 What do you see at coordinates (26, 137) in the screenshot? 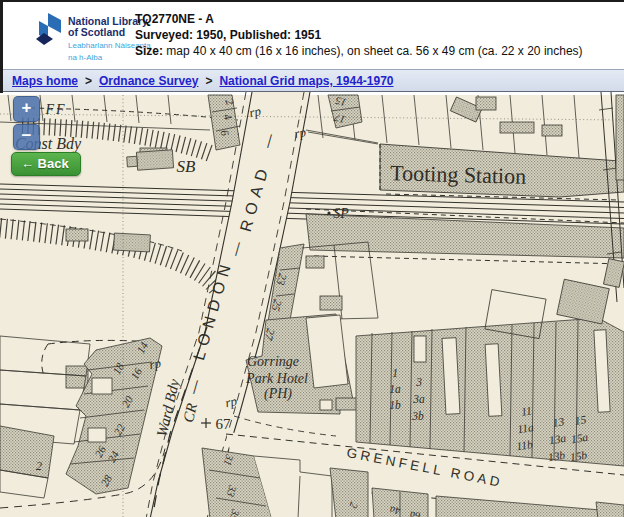
I see `zoom-out-button: −` at bounding box center [26, 137].